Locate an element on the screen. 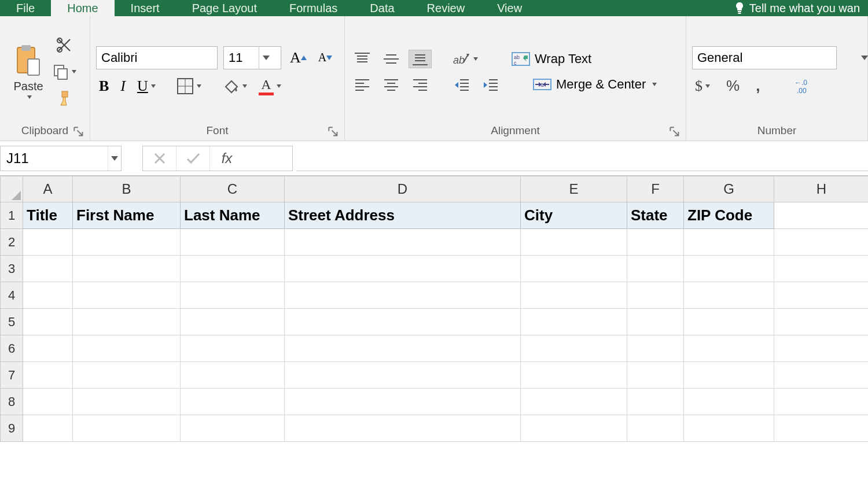  column-header: F is located at coordinates (656, 189).